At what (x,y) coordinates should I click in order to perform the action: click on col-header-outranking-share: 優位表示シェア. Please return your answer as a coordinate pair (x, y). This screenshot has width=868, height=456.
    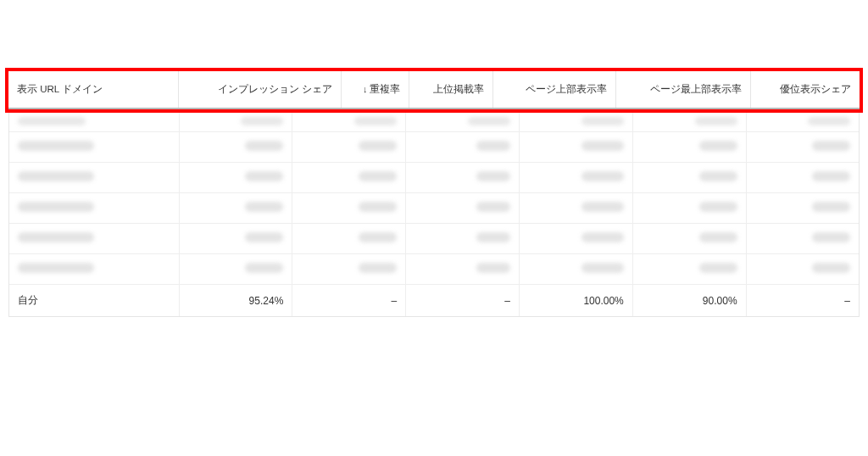
    Looking at the image, I should click on (805, 90).